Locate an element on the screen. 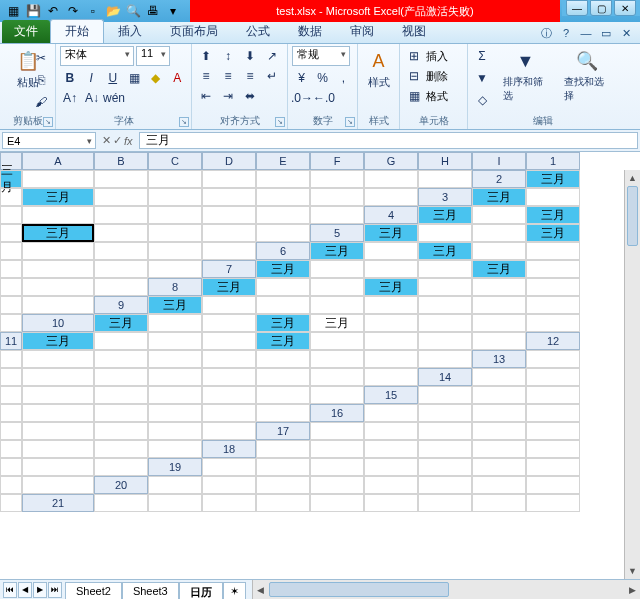 The image size is (640, 599). cell-D12 is located at coordinates (175, 359).